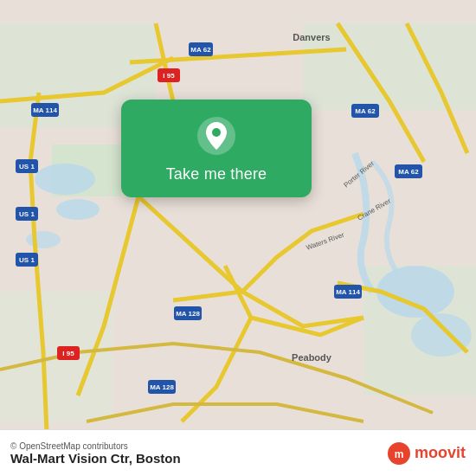 The image size is (476, 476). I want to click on osm-attribution: © OpenStreetMap contributors, so click(95, 447).